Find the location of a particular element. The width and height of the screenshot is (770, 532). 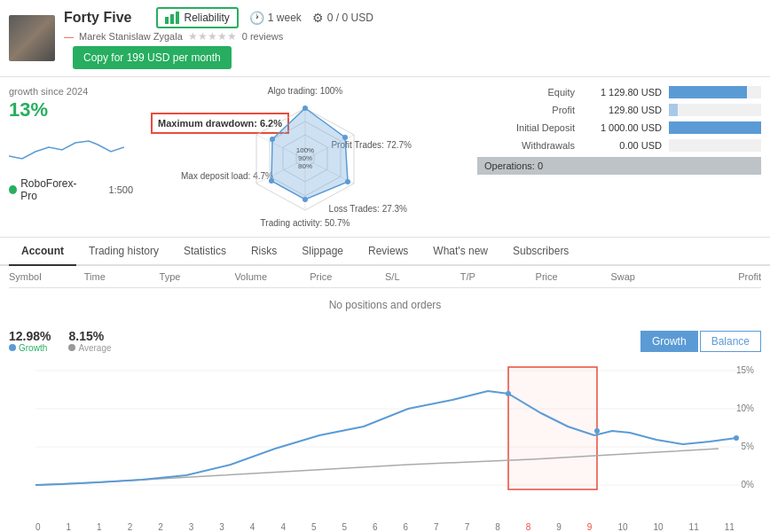

profit-label: Profit is located at coordinates (526, 110).